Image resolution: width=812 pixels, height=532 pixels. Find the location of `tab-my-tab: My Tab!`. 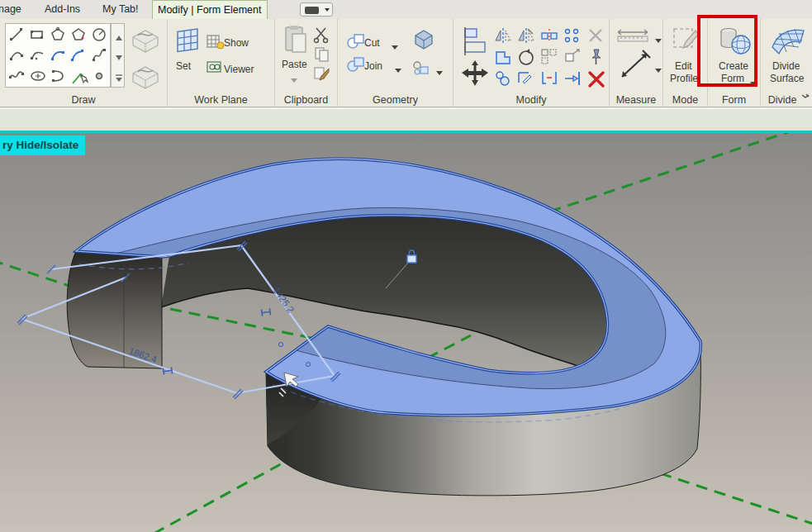

tab-my-tab: My Tab! is located at coordinates (121, 10).